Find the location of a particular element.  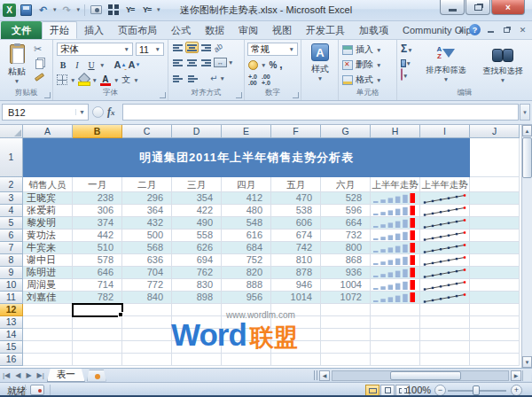

custom-formula-icon-2: Y= is located at coordinates (147, 11).